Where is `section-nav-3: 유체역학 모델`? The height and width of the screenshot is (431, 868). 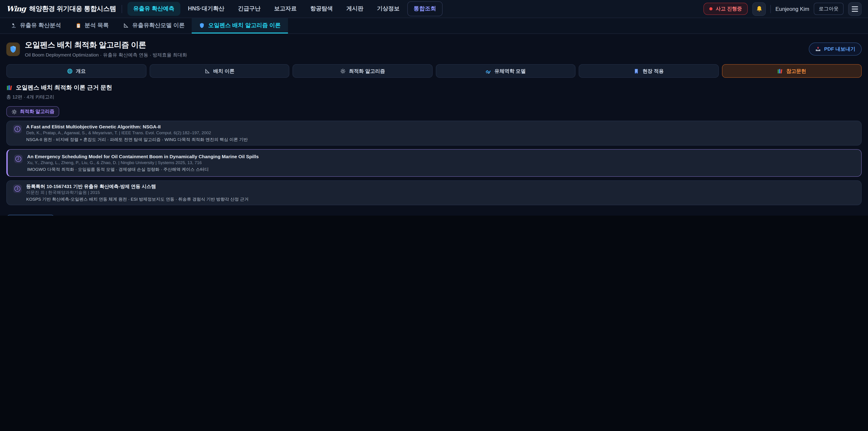 section-nav-3: 유체역학 모델 is located at coordinates (505, 71).